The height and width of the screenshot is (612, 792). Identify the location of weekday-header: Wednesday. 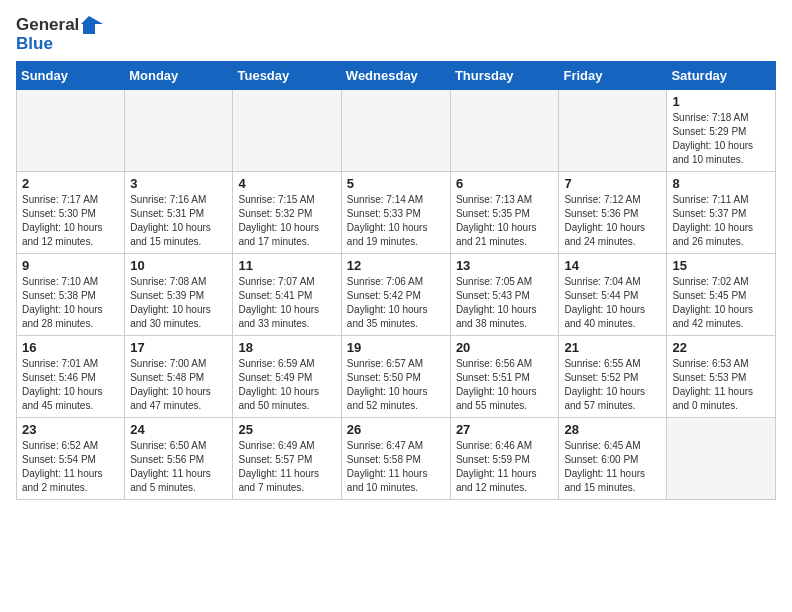
(396, 76).